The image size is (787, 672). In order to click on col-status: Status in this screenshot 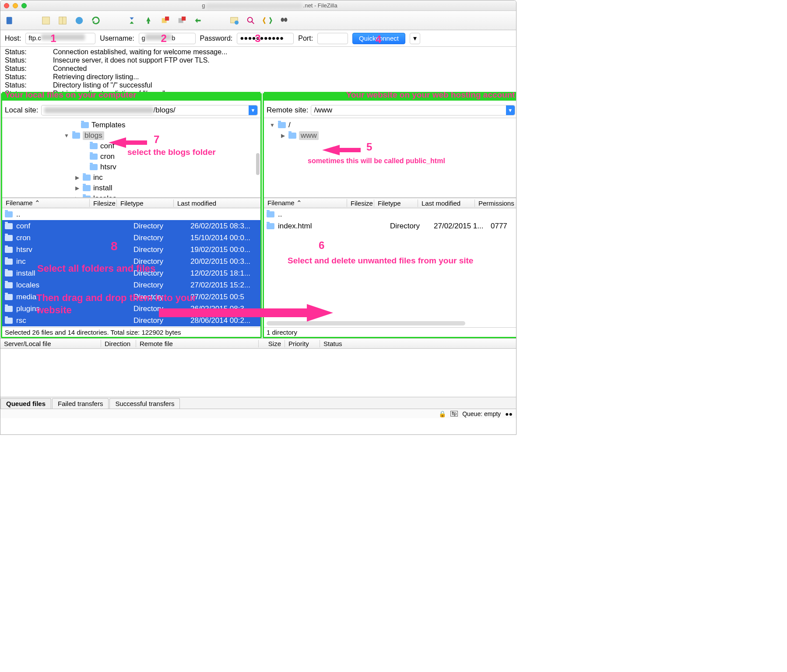, I will do `click(418, 344)`.